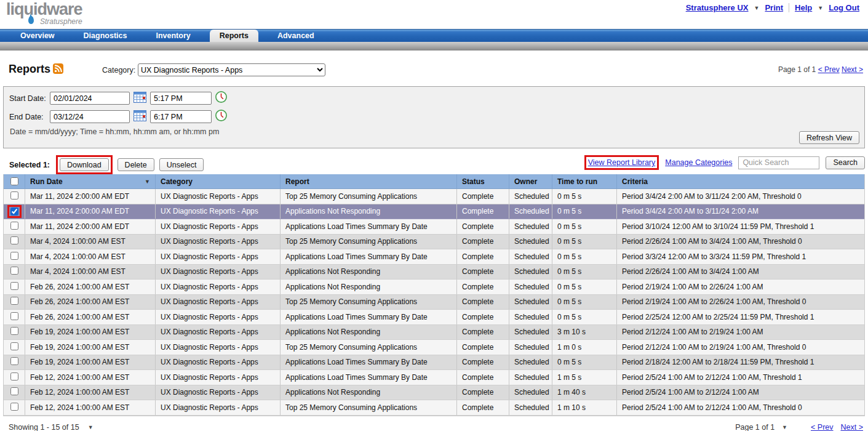  Describe the element at coordinates (829, 138) in the screenshot. I see `refresh-view-button: Refresh View` at that location.